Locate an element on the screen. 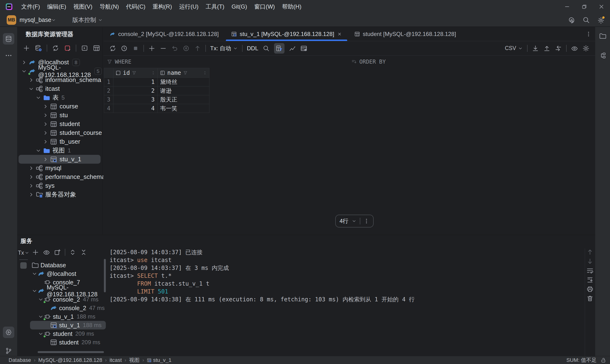 Image resolution: width=610 pixels, height=364 pixels. tree-item-stu_v_1: stu_v_1 is located at coordinates (60, 159).